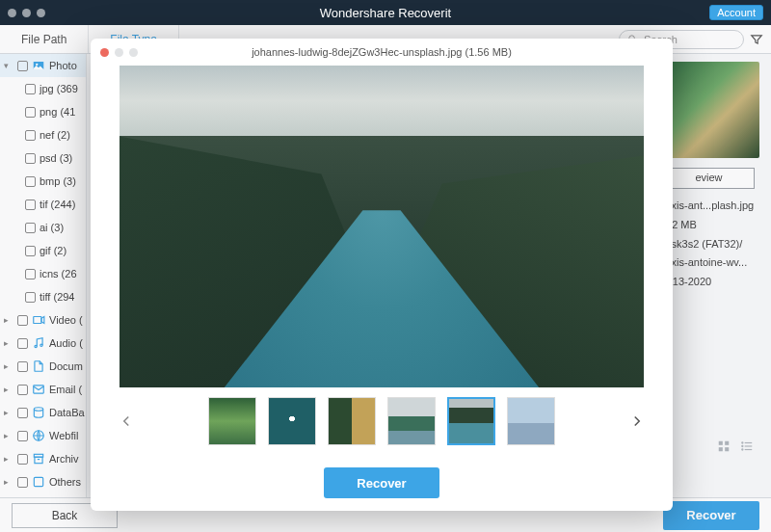  I want to click on window-controls, so click(27, 13).